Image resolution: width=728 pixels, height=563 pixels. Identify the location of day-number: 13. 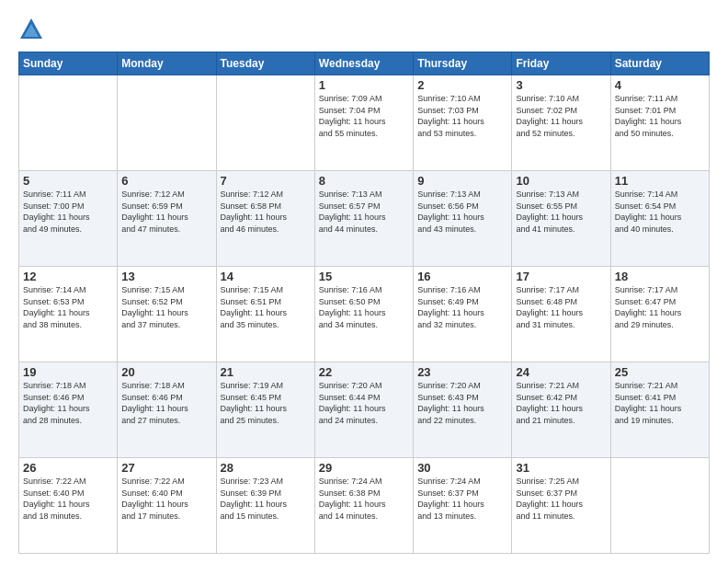
(166, 276).